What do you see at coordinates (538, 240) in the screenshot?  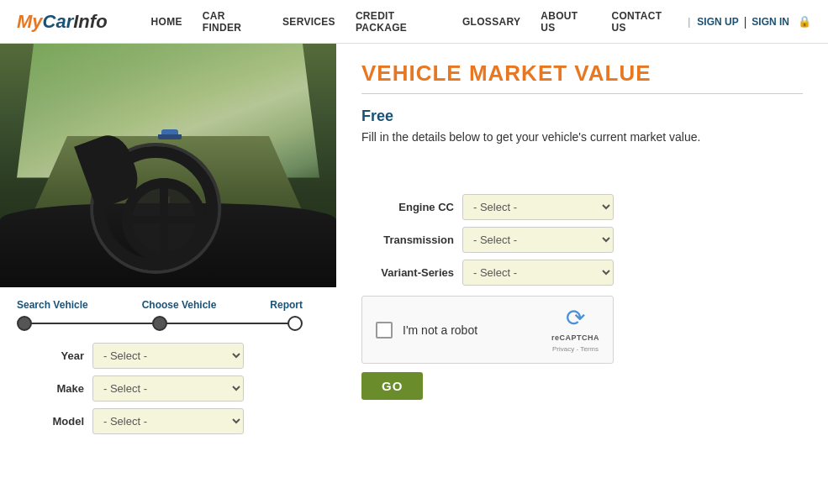 I see `transmission-select: - Select -` at bounding box center [538, 240].